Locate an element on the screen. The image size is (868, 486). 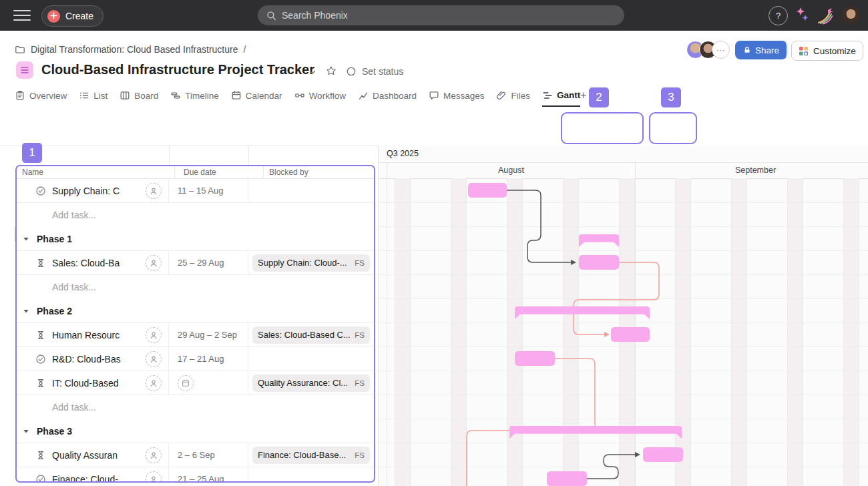
section-row: Phase 3 is located at coordinates (195, 431).